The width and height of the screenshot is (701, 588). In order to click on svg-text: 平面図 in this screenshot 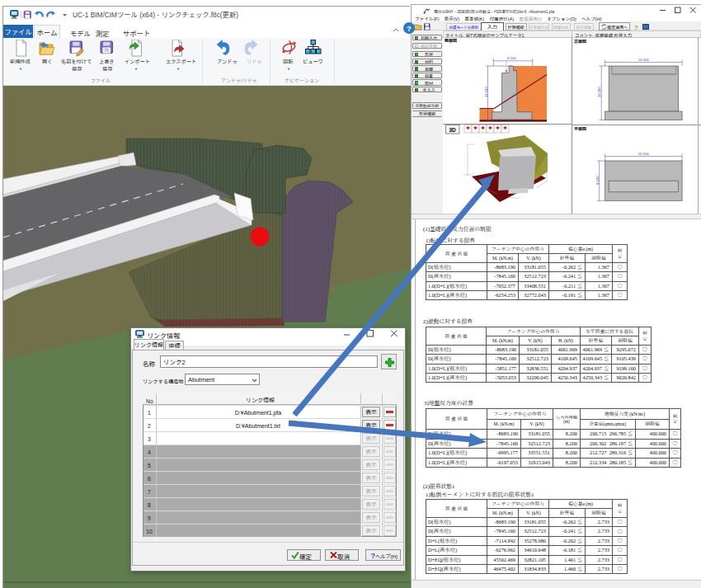, I will do `click(581, 129)`.